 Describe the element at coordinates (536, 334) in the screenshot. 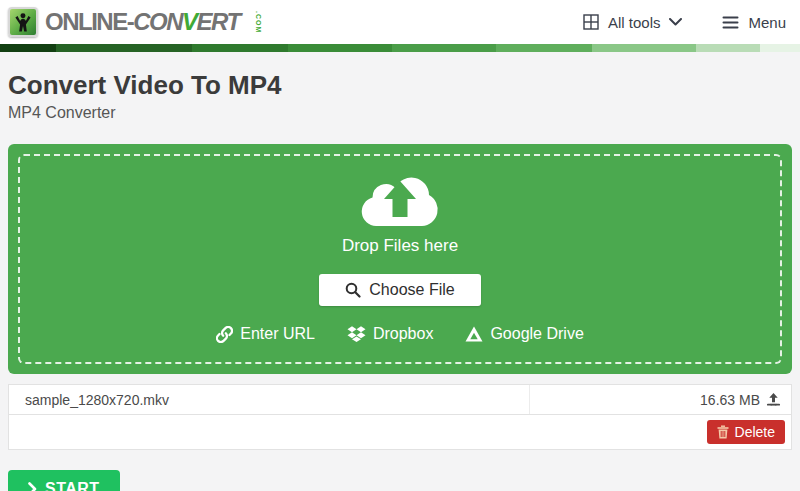

I see `google-drive-label: Google Drive` at that location.